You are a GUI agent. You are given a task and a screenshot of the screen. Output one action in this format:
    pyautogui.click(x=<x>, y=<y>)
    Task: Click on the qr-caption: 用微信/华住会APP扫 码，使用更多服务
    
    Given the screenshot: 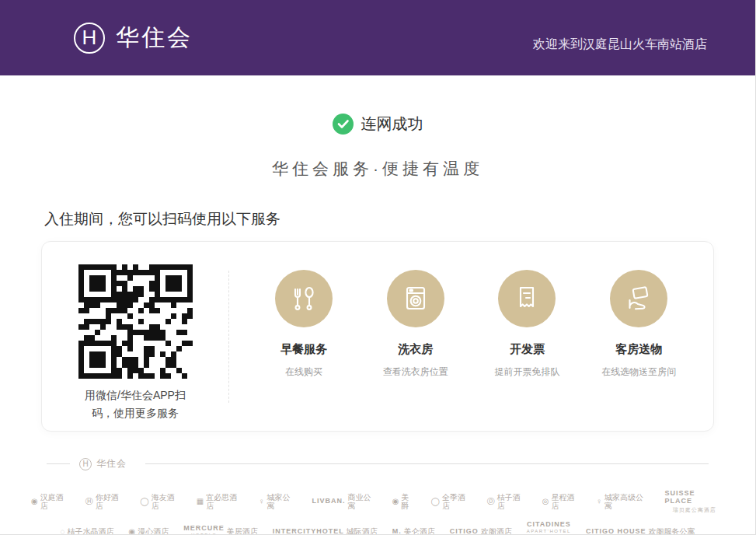 What is the action you would take?
    pyautogui.click(x=135, y=404)
    